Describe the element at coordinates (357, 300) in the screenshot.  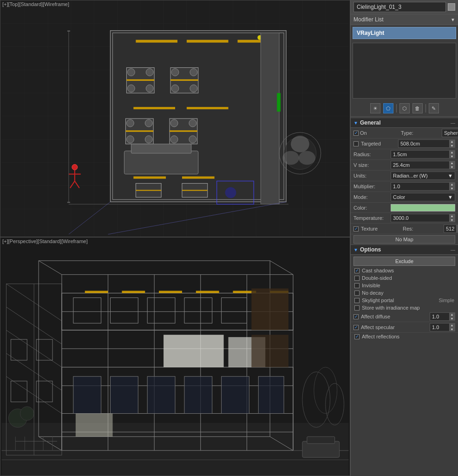
I see `skylight-portal-checkbox-box` at that location.